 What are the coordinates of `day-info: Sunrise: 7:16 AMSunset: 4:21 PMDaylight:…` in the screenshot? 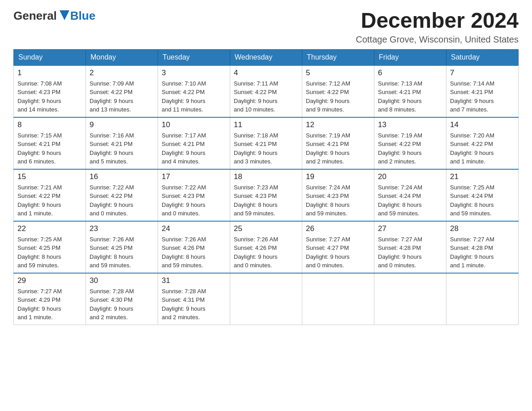 It's located at (122, 149).